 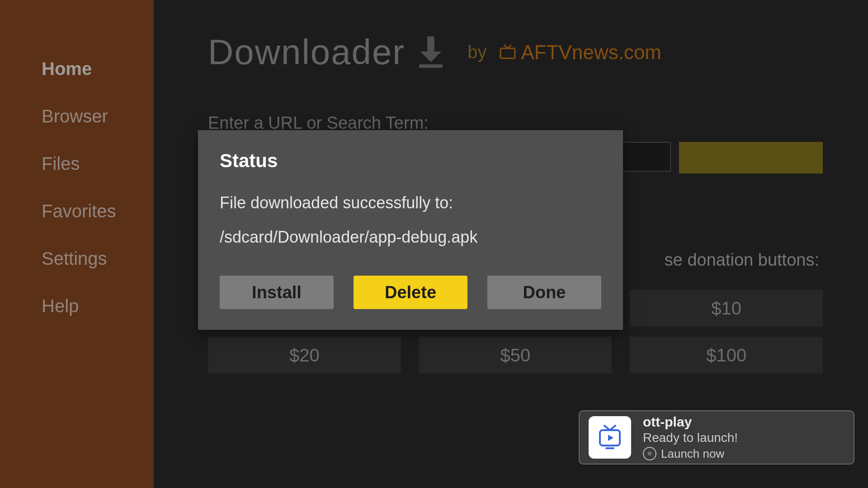 I want to click on delete-button: Delete, so click(x=410, y=292).